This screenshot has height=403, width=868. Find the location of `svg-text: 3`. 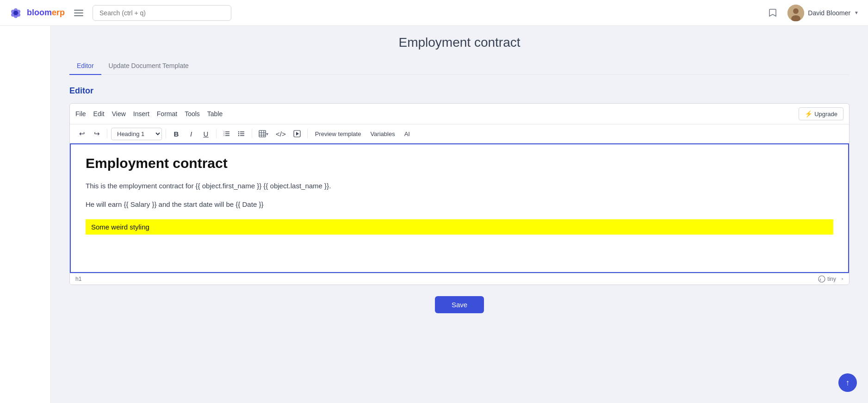

svg-text: 3 is located at coordinates (224, 135).